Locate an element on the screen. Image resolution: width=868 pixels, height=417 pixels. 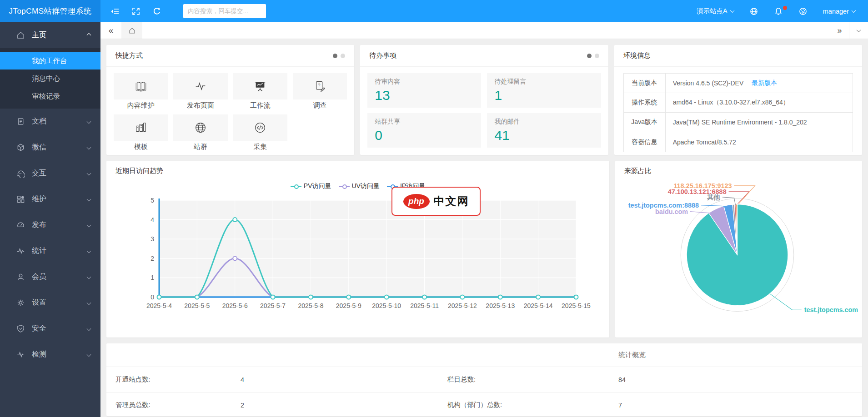
theme-palette-icon is located at coordinates (803, 11).